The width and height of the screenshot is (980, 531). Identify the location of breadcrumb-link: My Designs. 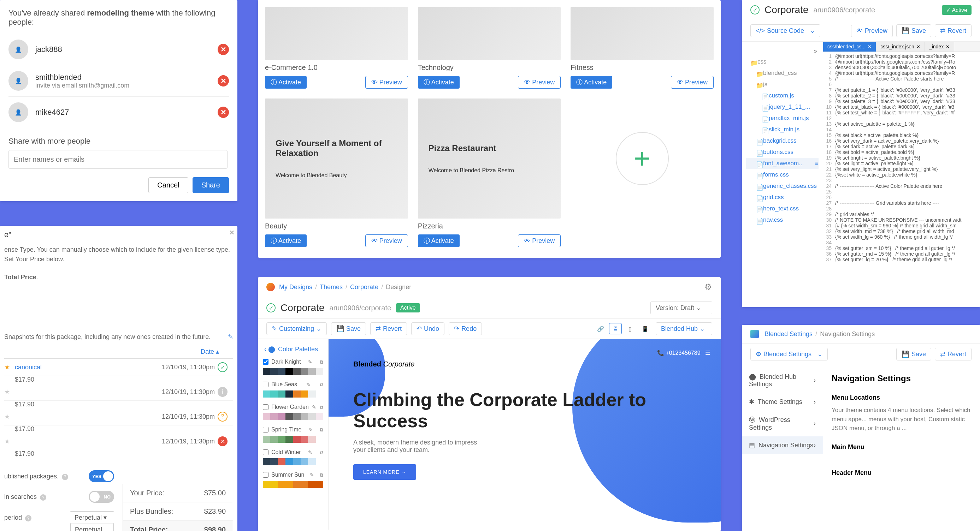
(296, 287).